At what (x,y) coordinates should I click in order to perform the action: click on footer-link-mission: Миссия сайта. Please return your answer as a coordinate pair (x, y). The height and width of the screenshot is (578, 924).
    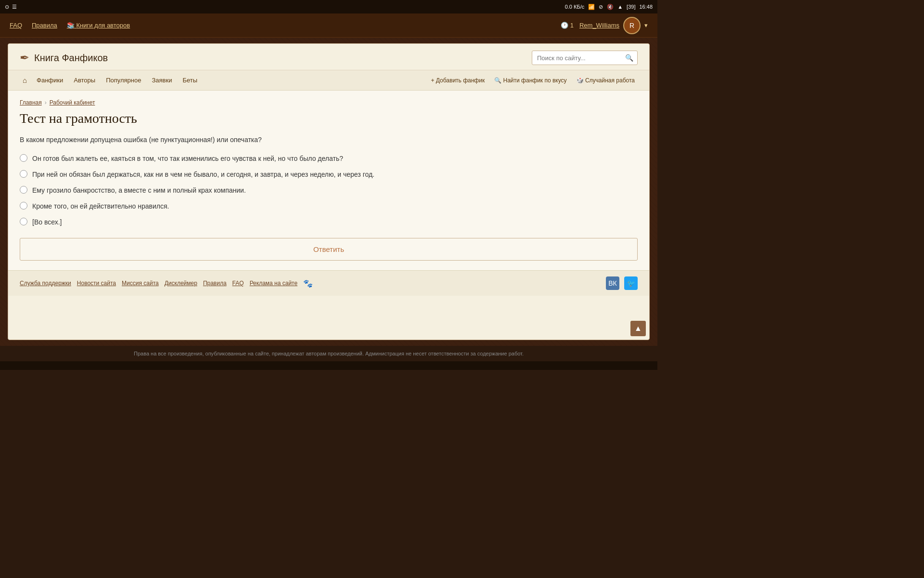
    Looking at the image, I should click on (141, 283).